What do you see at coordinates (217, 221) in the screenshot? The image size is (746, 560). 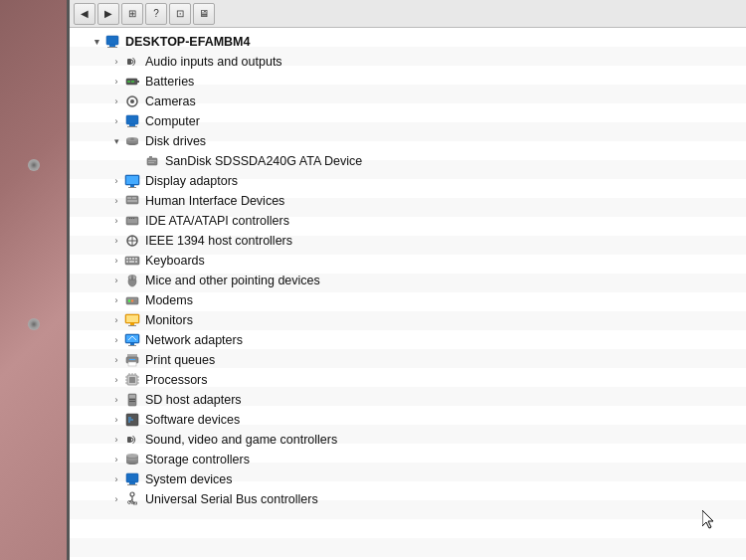 I see `ide-label: IDE ATA/ATAPI controllers` at bounding box center [217, 221].